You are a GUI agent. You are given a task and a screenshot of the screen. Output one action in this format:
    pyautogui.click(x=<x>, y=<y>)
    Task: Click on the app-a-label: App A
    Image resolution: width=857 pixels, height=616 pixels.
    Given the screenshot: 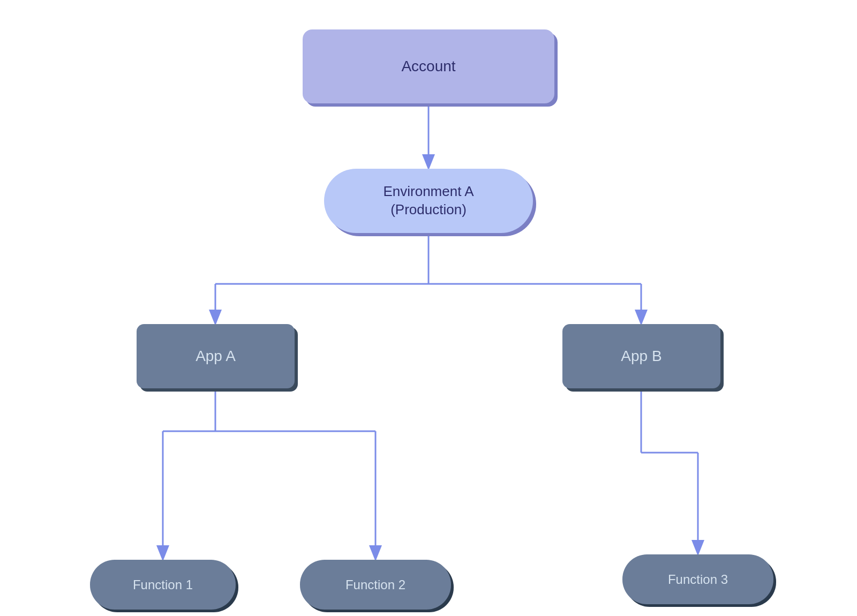 What is the action you would take?
    pyautogui.click(x=215, y=356)
    